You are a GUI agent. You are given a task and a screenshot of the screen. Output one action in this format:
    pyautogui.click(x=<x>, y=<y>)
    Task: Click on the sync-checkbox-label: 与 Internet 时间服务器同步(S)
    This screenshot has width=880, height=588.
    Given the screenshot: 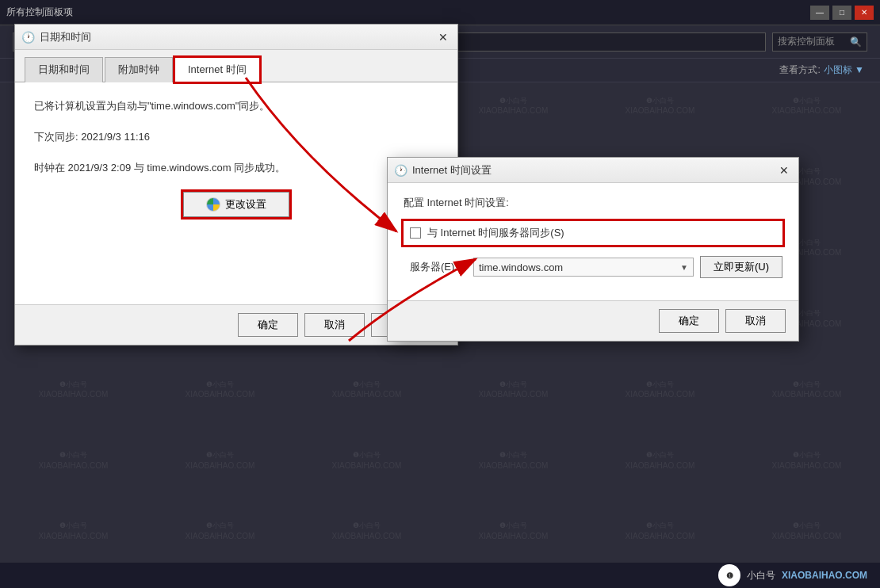 What is the action you would take?
    pyautogui.click(x=496, y=233)
    